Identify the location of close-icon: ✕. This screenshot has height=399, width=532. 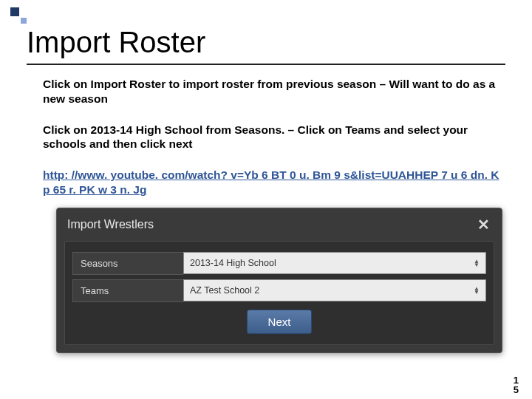
(483, 225).